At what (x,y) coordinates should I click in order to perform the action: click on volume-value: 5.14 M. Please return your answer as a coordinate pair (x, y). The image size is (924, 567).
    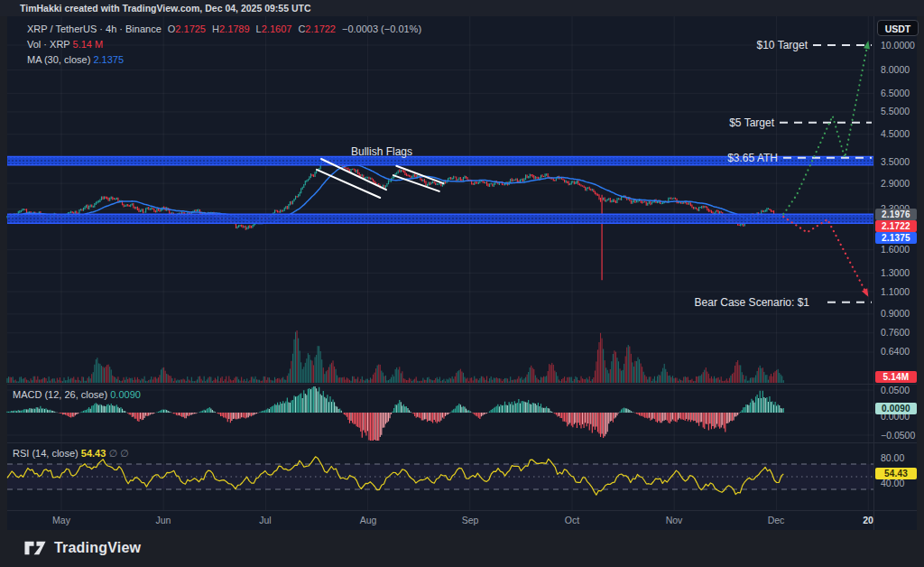
    Looking at the image, I should click on (88, 44).